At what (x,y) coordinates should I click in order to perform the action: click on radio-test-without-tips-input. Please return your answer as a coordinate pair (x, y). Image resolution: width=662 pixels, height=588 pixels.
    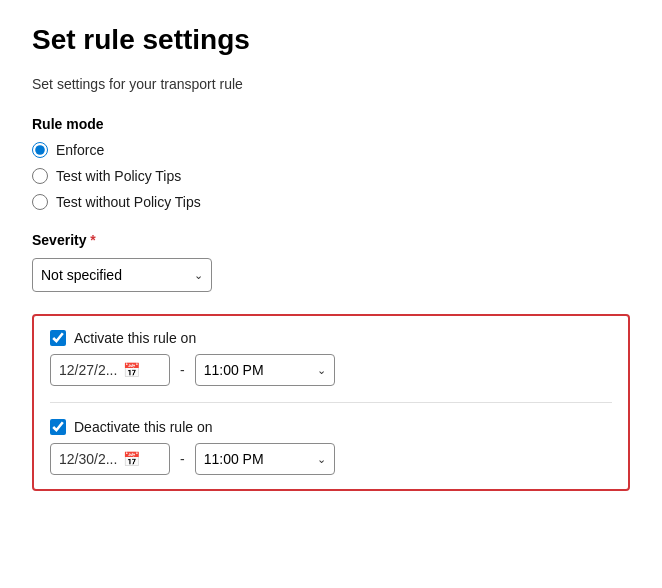
    Looking at the image, I should click on (40, 202).